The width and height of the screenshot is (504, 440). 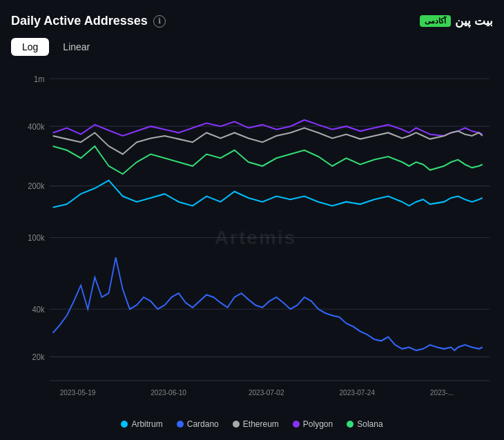 I want to click on svg-text: 40k, so click(x=39, y=309).